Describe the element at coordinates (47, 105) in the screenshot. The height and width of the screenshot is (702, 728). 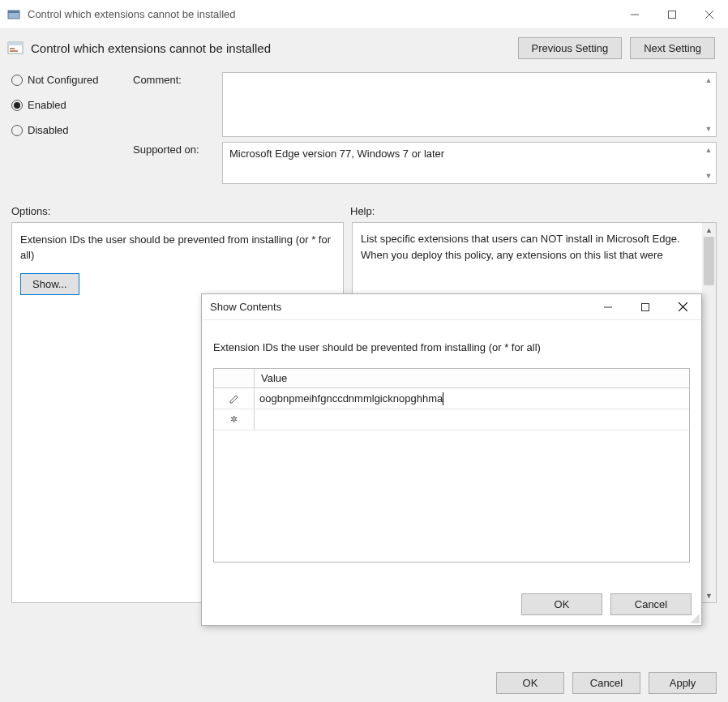
I see `radio-label: Enabled` at that location.